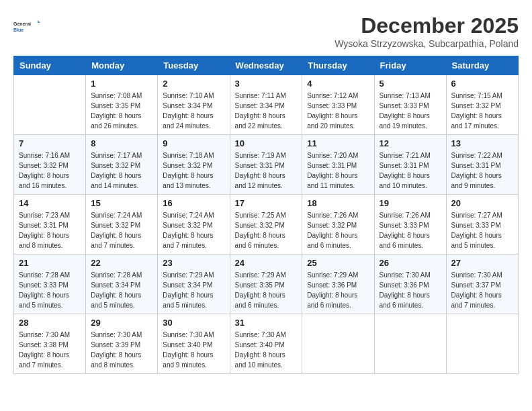 Image resolution: width=532 pixels, height=411 pixels. What do you see at coordinates (410, 285) in the screenshot?
I see `calendar-cell: 26Sunrise: 7:30 AM Sunset: 3:36 PM Dayli…` at bounding box center [410, 285].